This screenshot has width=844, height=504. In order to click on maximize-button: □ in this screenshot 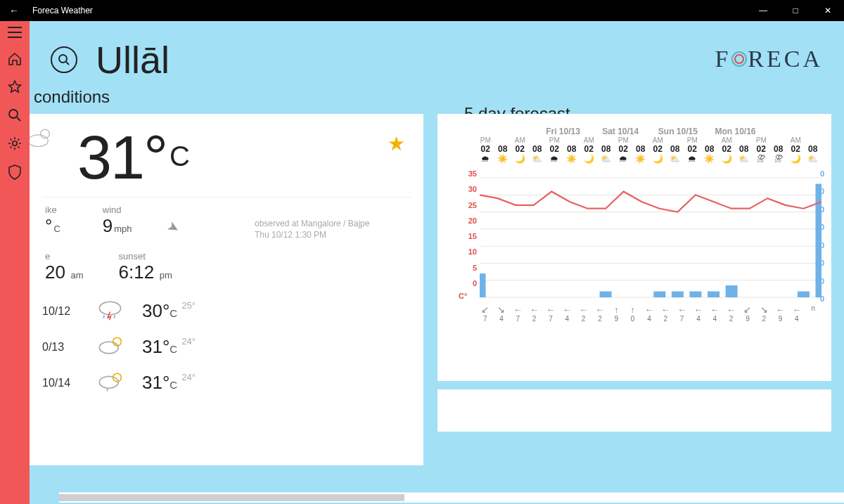, I will do `click(795, 11)`.